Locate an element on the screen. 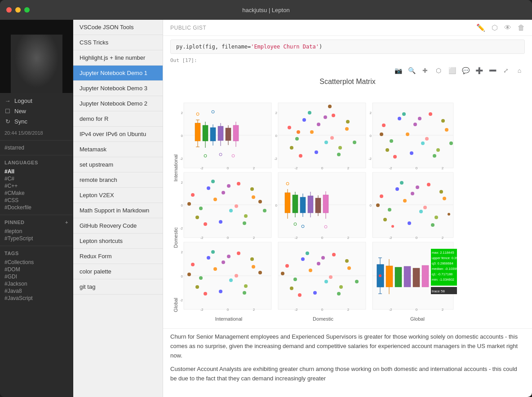 The height and width of the screenshot is (397, 532). snippet-highlightjs: Highlight.js + line number is located at coordinates (118, 58).